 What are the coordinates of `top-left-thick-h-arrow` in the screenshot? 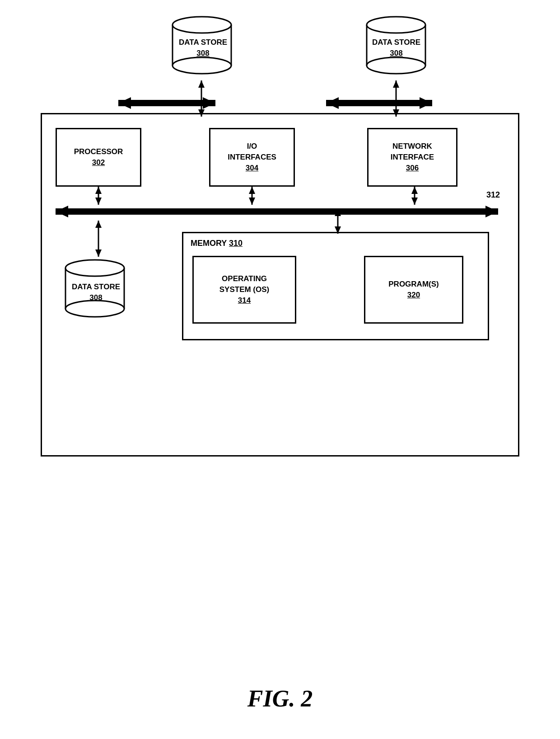 It's located at (167, 103).